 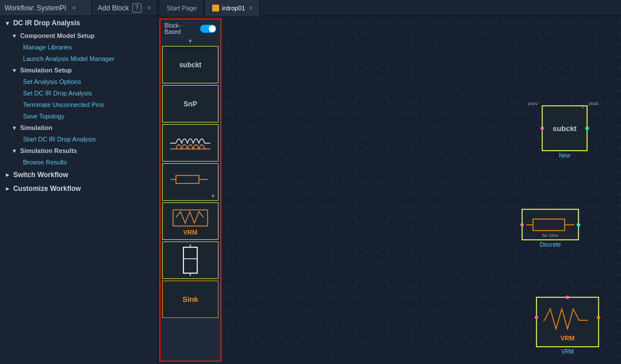 I want to click on add-block-label: Add Block, so click(x=113, y=8).